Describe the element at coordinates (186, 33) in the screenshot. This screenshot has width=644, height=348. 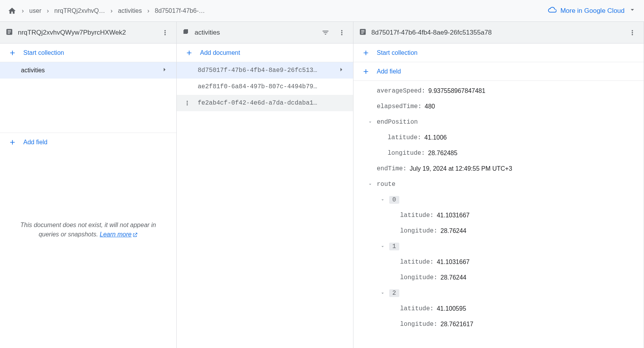
I see `collection-icon` at that location.